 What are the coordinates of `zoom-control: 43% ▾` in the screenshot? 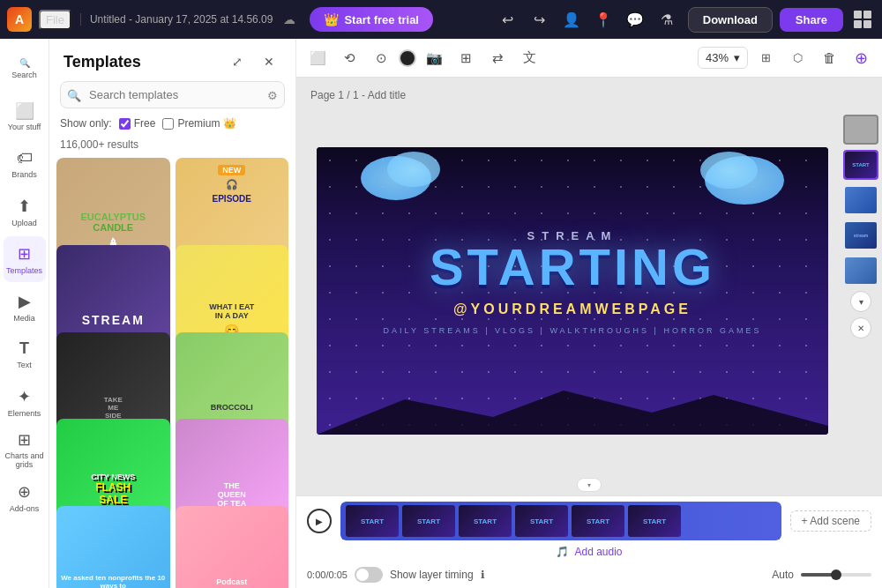 It's located at (723, 58).